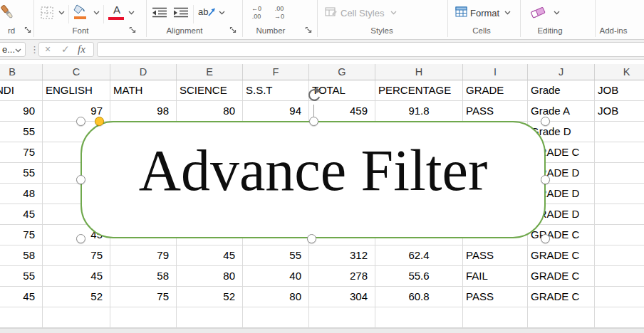  What do you see at coordinates (342, 276) in the screenshot?
I see `cell: 278` at bounding box center [342, 276].